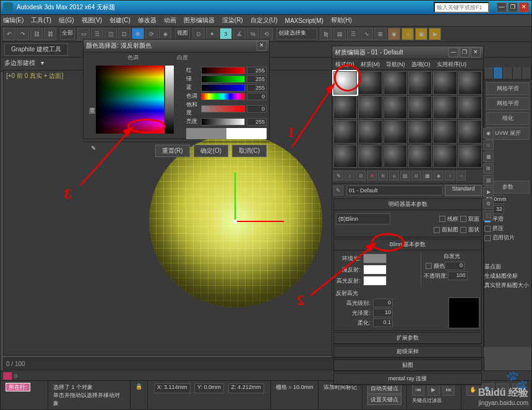 Image resolution: width=532 pixels, height=410 pixels. I want to click on value-slider, so click(169, 100).